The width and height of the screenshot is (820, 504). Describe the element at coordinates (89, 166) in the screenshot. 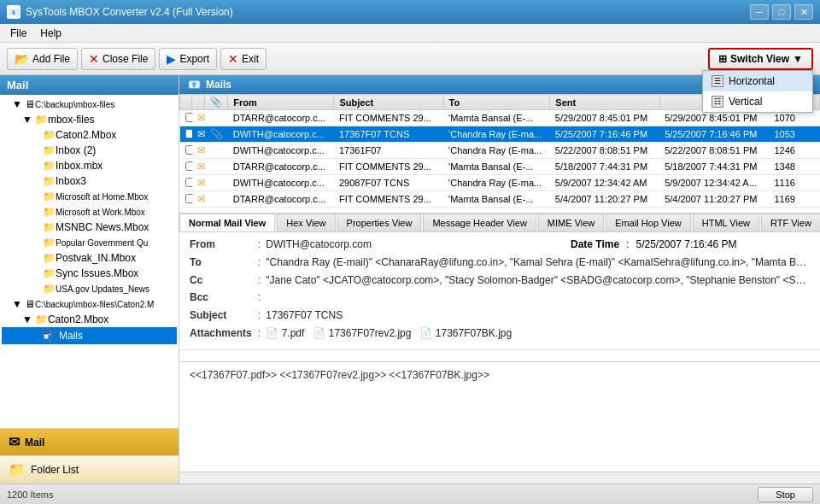

I see `sidebar-item-inbox-mbx: 📁 Inbox.mbx` at that location.